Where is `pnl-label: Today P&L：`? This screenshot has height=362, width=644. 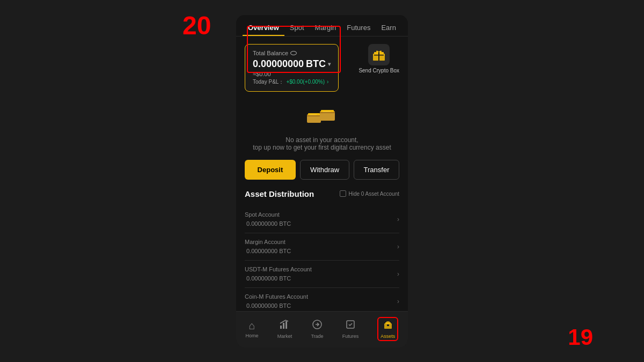
pnl-label: Today P&L： is located at coordinates (268, 82).